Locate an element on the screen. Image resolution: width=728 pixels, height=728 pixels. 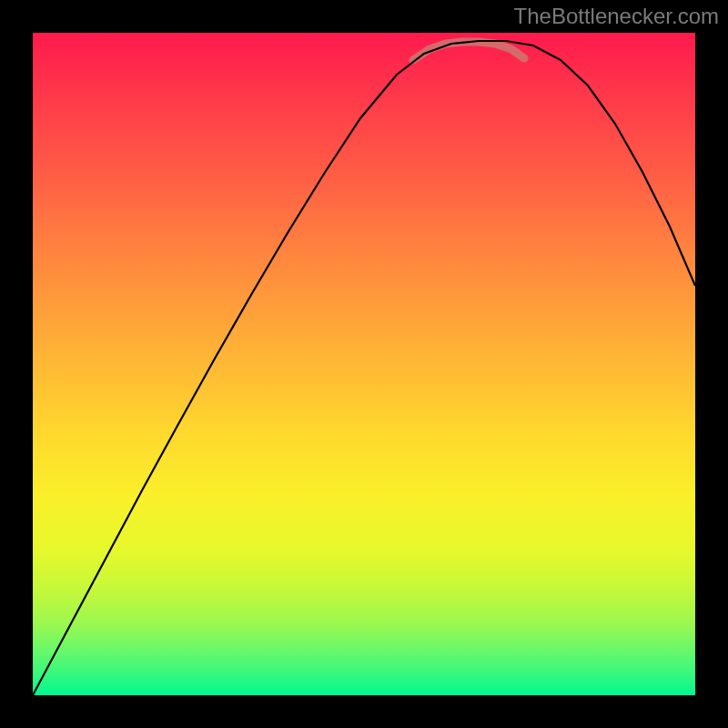
watermark-text: TheBottlenecker.com is located at coordinates (617, 16).